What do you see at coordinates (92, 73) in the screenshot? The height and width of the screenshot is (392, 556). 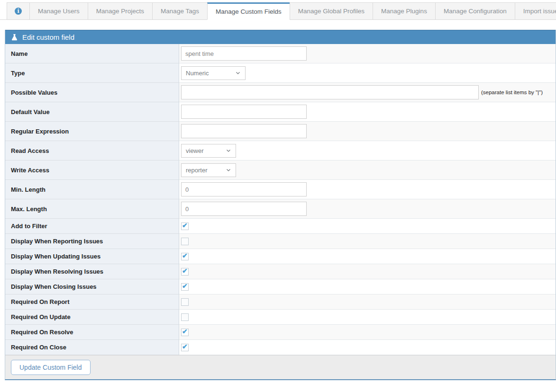 I see `field-label: Type` at bounding box center [92, 73].